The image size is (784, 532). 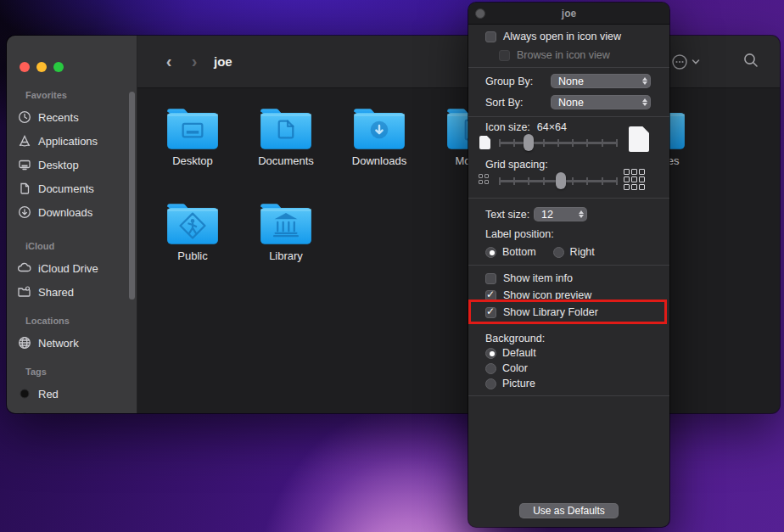 What do you see at coordinates (581, 214) in the screenshot?
I see `stepper-icon` at bounding box center [581, 214].